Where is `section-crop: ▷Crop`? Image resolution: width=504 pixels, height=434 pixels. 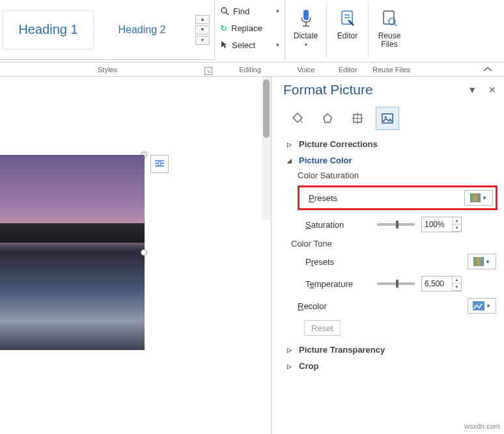
section-crop: ▷Crop is located at coordinates (392, 366).